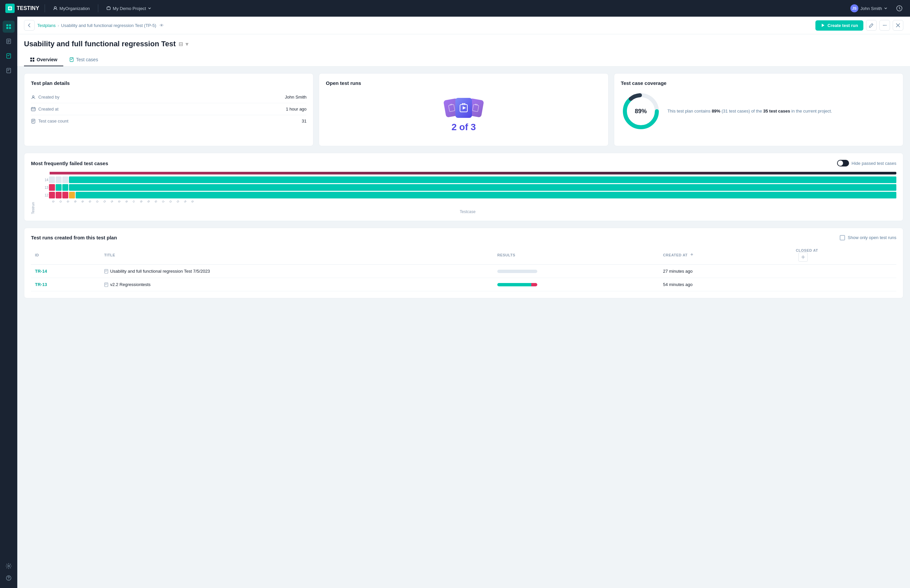 The image size is (910, 588). Describe the element at coordinates (304, 121) in the screenshot. I see `test-case-count-value: 31` at that location.